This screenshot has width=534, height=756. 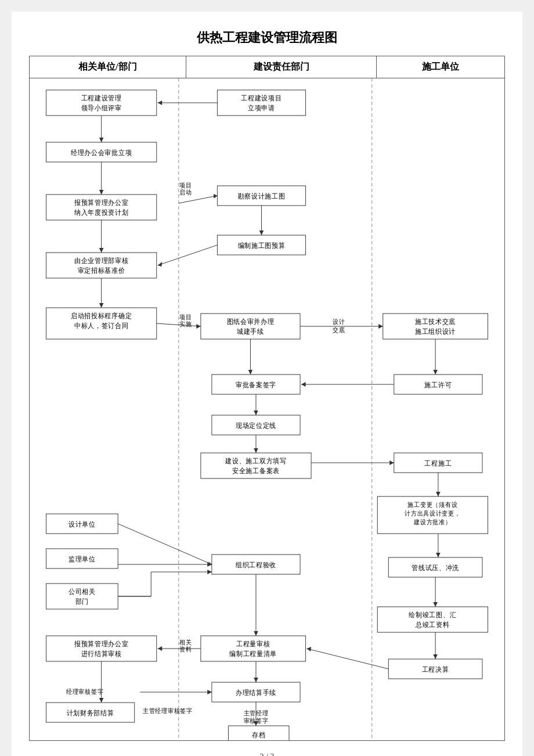 What do you see at coordinates (339, 322) in the screenshot?
I see `svg-text: 设计` at bounding box center [339, 322].